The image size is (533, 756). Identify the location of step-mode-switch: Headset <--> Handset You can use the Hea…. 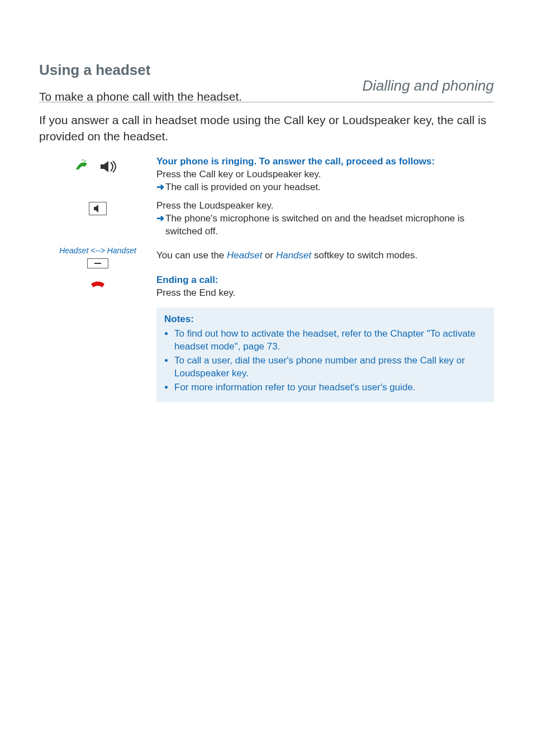
(266, 256).